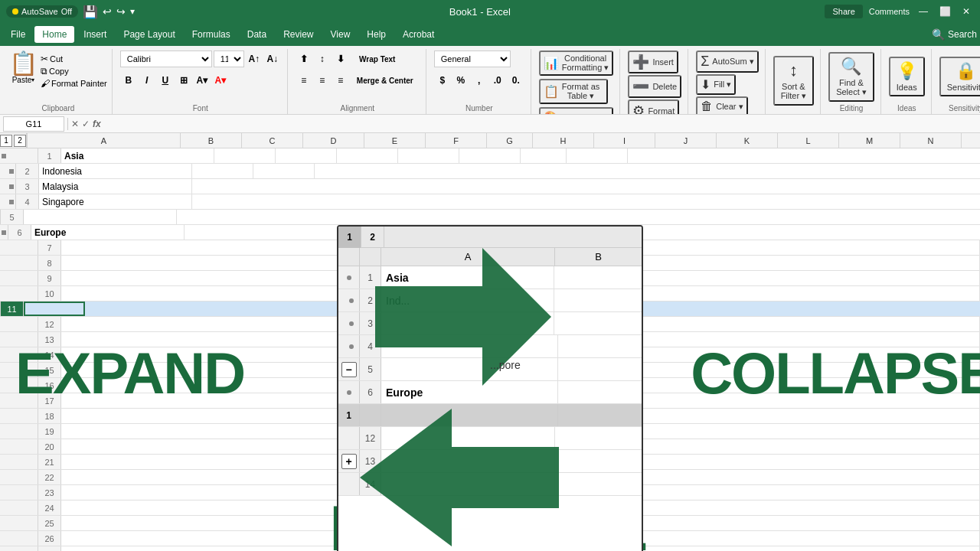 The width and height of the screenshot is (980, 551). What do you see at coordinates (50, 493) in the screenshot?
I see `row-num-23: 23` at bounding box center [50, 493].